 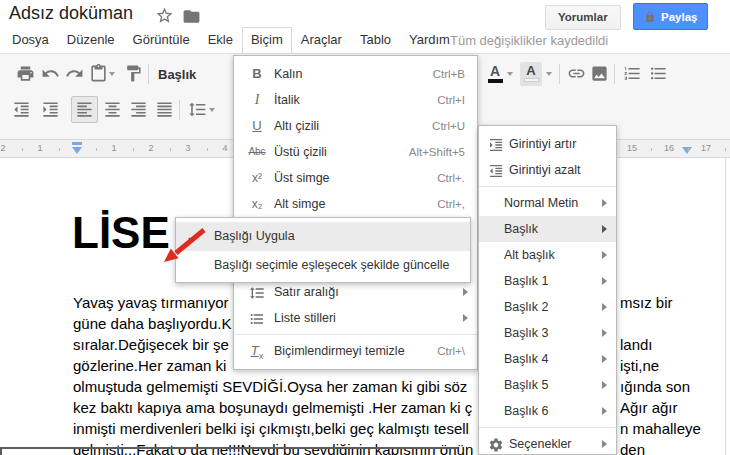 What do you see at coordinates (194, 236) in the screenshot?
I see `check-icon` at bounding box center [194, 236].